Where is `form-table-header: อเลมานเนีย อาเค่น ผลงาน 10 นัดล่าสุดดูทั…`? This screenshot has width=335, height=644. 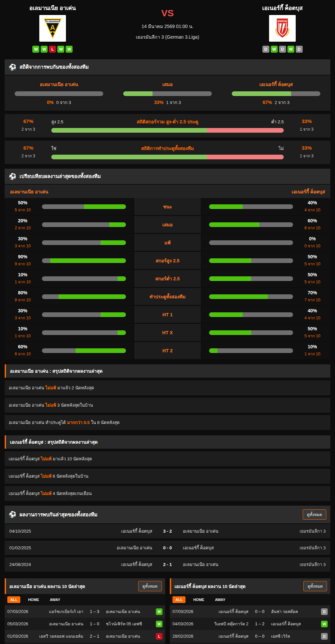 form-table-header: อเลมานเนีย อาเค่น ผลงาน 10 นัดล่าสุดดูทั… is located at coordinates (85, 586).